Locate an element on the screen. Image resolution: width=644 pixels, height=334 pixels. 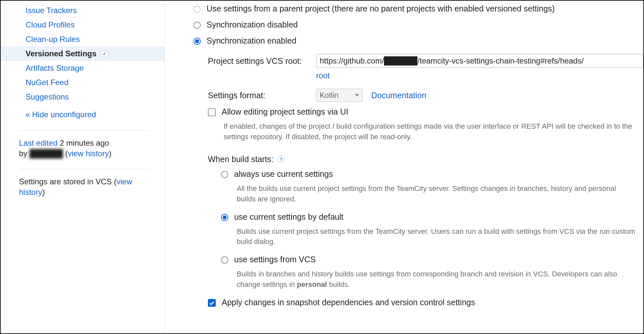
build-opt-always-current: always use current settings is located at coordinates (418, 174).